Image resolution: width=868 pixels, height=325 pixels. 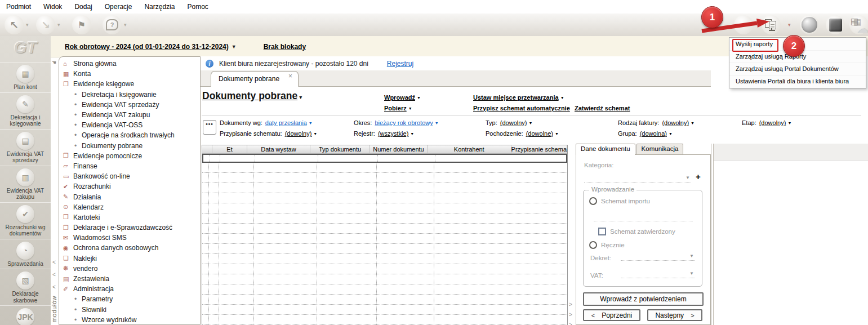 I want to click on action-przypisz-schemat: Przypisz schemat automatycznie, so click(x=522, y=108).